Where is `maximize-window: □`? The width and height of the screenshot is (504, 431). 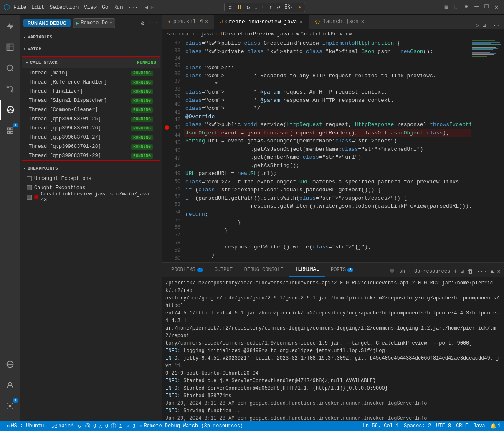 maximize-window: □ is located at coordinates (486, 7).